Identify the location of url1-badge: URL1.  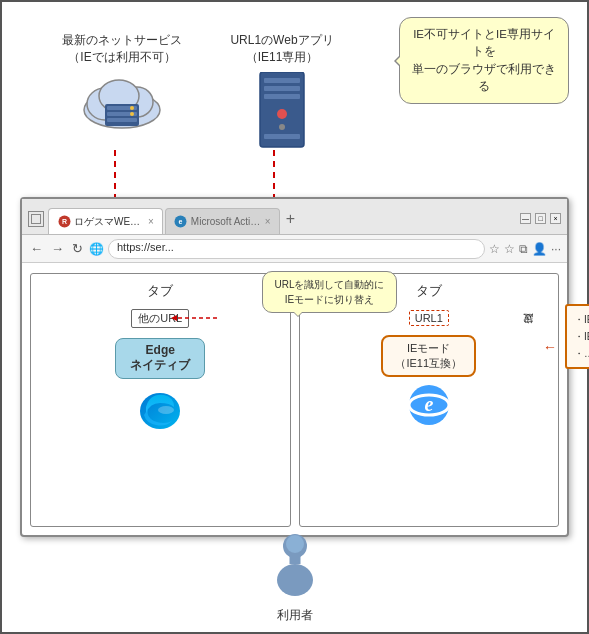
(429, 318).